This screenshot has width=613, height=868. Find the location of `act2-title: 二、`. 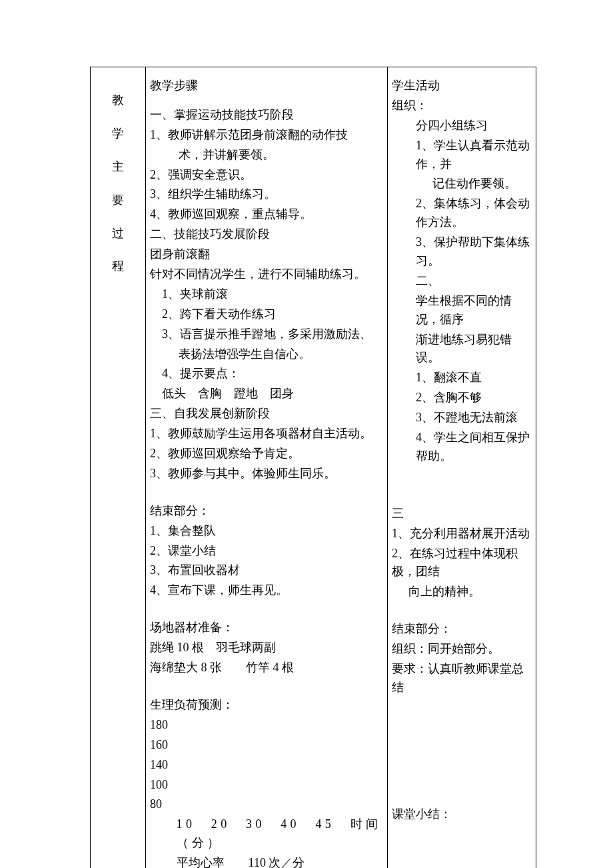

act2-title: 二、 is located at coordinates (462, 281).